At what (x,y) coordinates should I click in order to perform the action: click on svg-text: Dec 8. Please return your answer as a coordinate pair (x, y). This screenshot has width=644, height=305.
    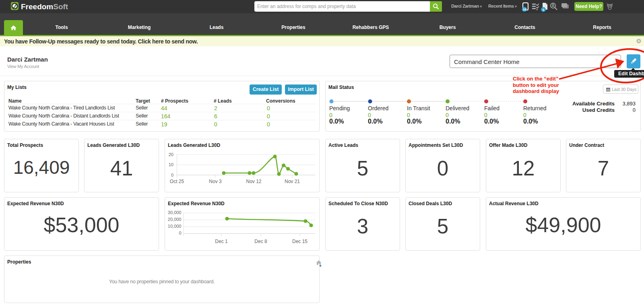
    Looking at the image, I should click on (261, 241).